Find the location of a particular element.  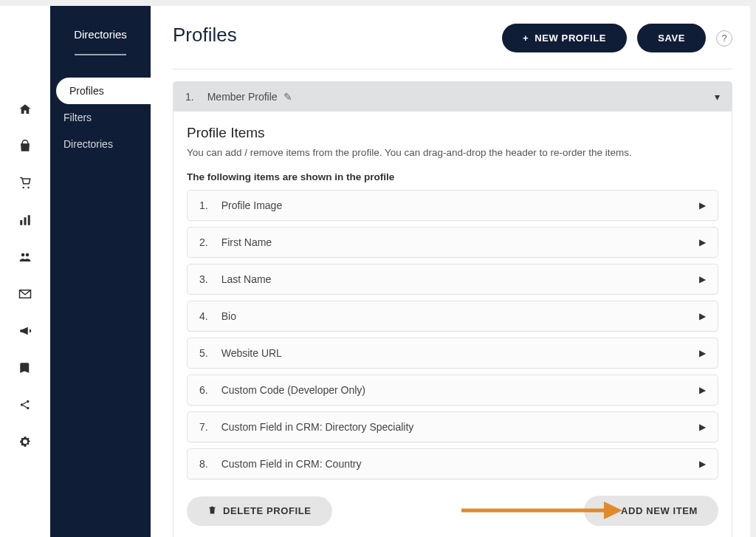

save-button: SAVE is located at coordinates (672, 38).